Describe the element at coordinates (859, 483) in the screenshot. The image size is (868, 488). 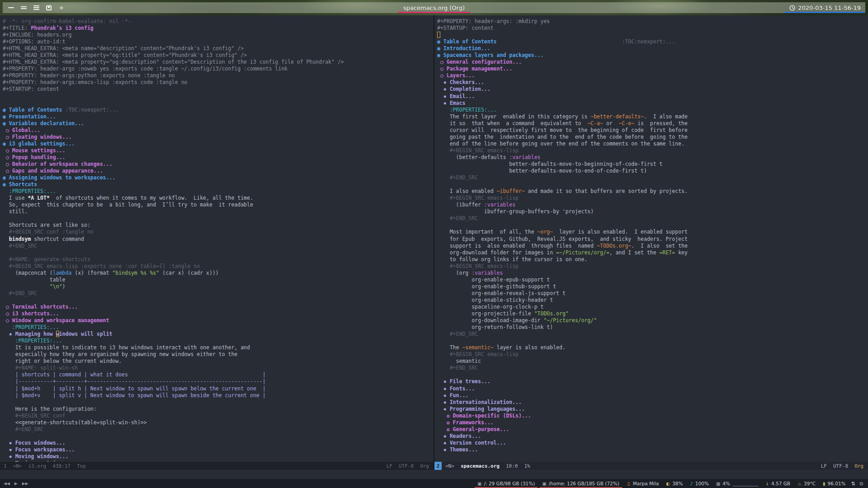
I see `status-end-icons: ⇅⊙` at that location.